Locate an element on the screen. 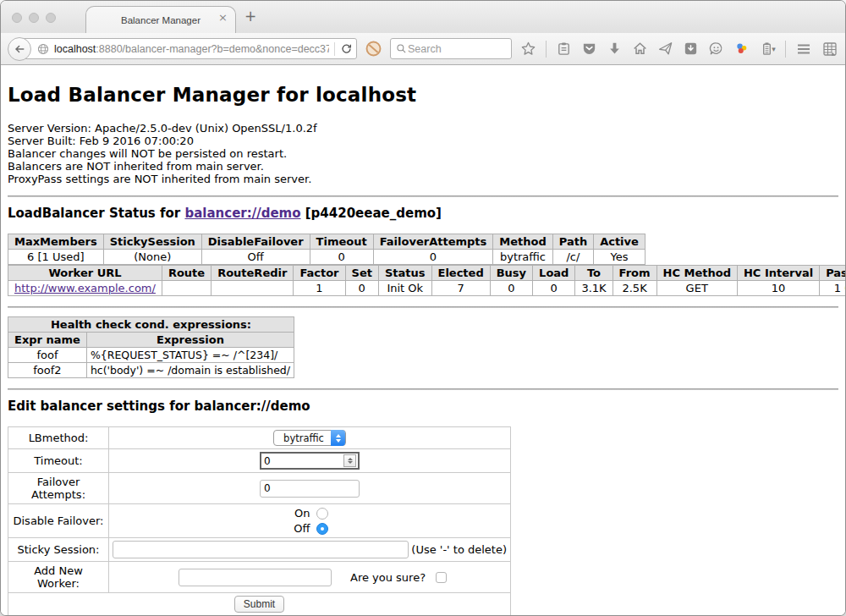 The image size is (846, 616). cell-busy: 0 is located at coordinates (511, 289).